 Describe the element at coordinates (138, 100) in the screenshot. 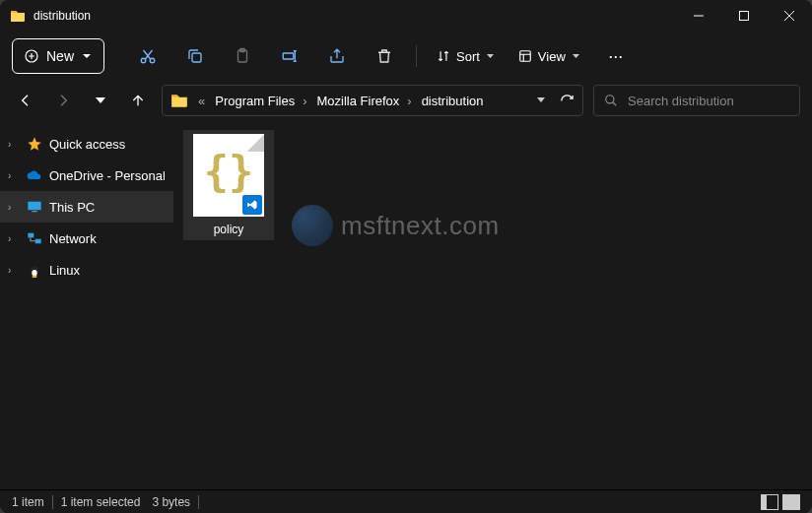

I see `up-button` at that location.